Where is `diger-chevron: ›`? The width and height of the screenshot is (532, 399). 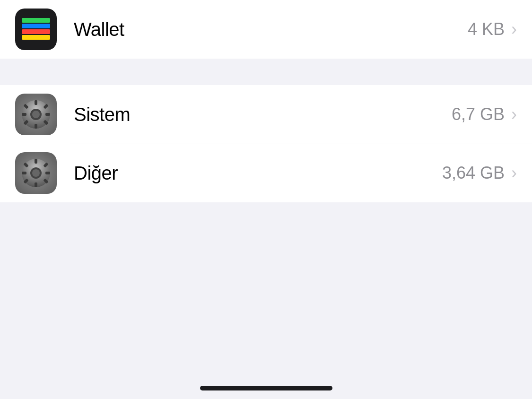
diger-chevron: › is located at coordinates (514, 173).